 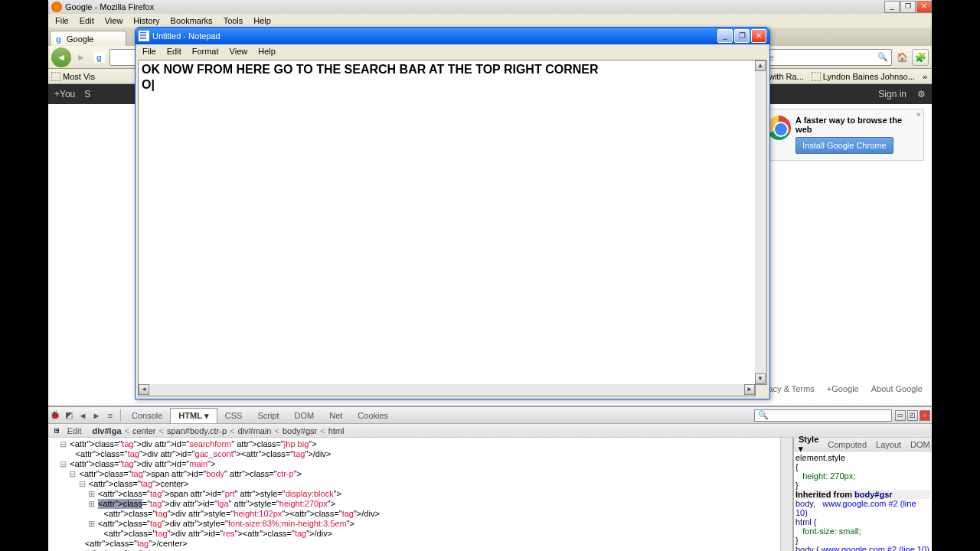 What do you see at coordinates (234, 21) in the screenshot?
I see `ff-menu-tools: Tools` at bounding box center [234, 21].